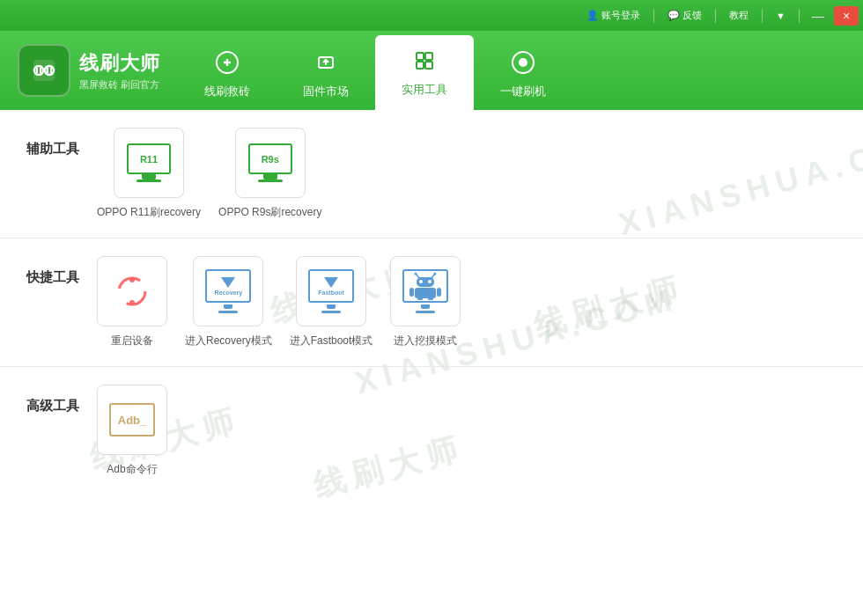 The height and width of the screenshot is (616, 863). I want to click on feedback-icon: 💬, so click(674, 16).